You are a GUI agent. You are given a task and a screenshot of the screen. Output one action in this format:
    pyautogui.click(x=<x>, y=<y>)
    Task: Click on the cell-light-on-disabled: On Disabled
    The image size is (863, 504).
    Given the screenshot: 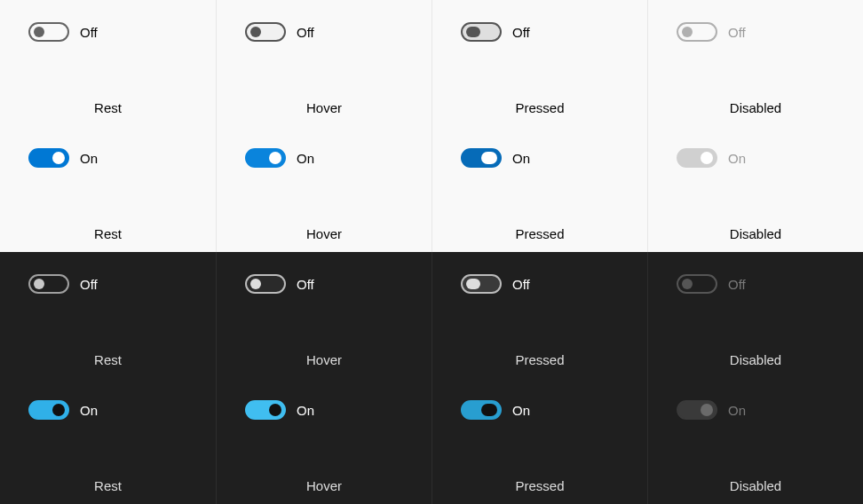 What is the action you would take?
    pyautogui.click(x=755, y=189)
    